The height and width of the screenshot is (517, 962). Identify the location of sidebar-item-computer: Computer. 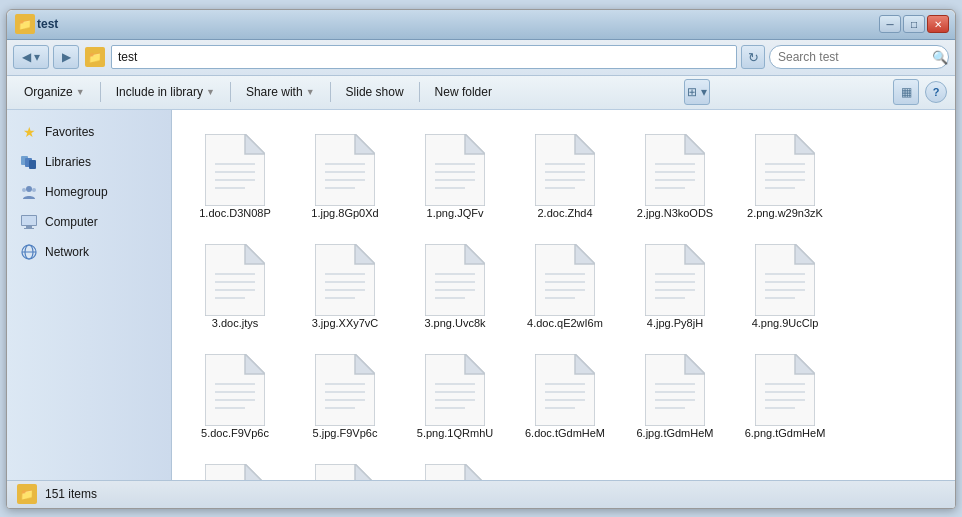
(89, 222).